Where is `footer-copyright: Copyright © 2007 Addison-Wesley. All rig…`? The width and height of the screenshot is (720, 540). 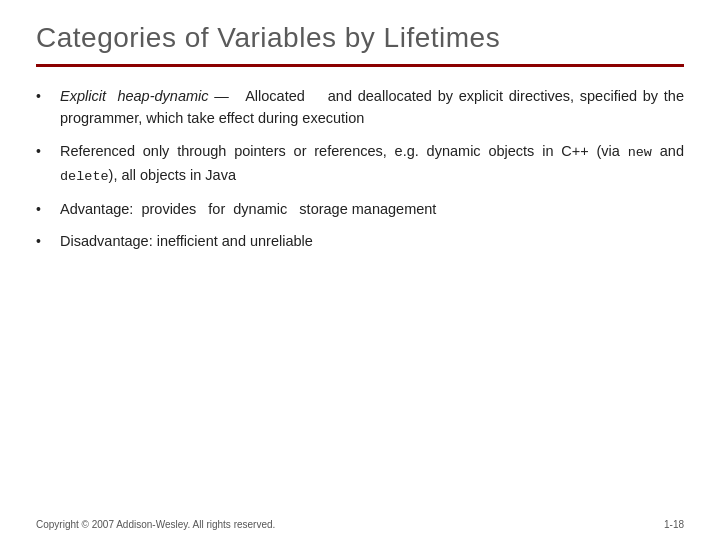
footer-copyright: Copyright © 2007 Addison-Wesley. All rig… is located at coordinates (156, 524).